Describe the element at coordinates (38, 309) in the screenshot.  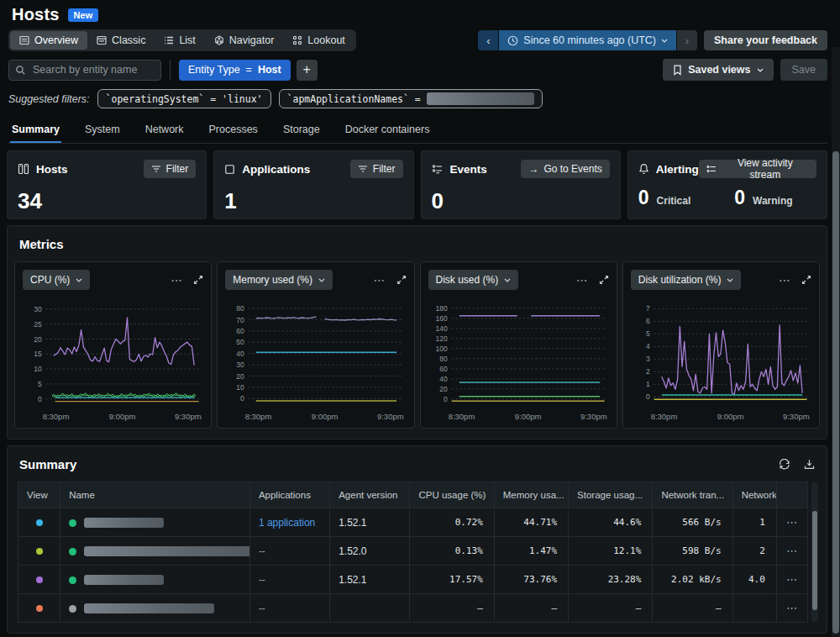
I see `svg-text: 30` at that location.